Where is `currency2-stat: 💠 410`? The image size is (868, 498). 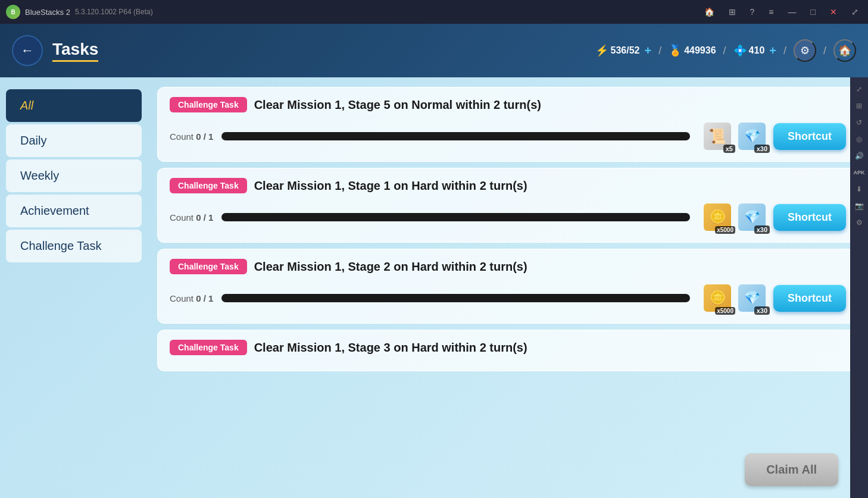 currency2-stat: 💠 410 is located at coordinates (749, 51).